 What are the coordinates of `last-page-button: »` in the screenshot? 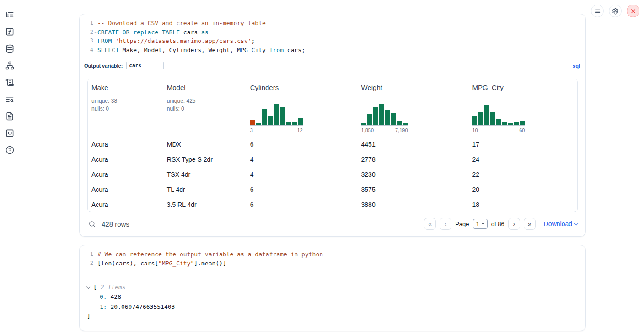 It's located at (530, 224).